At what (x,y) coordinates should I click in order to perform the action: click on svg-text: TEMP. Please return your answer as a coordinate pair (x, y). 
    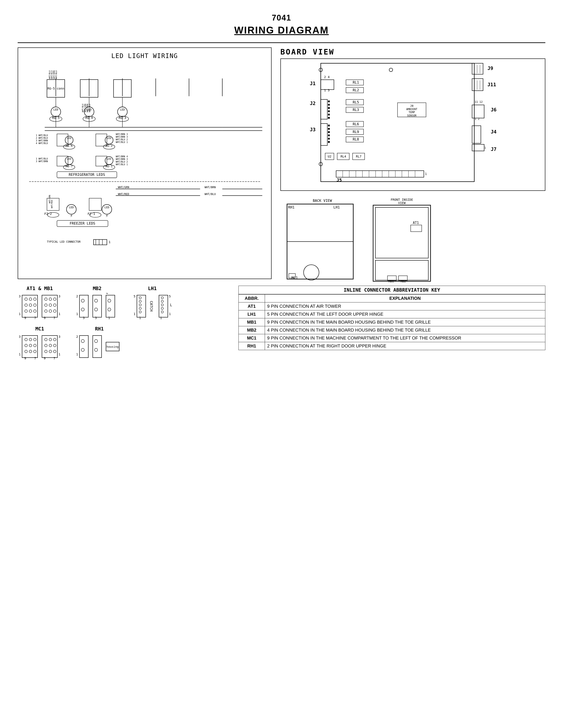
    Looking at the image, I should click on (412, 112).